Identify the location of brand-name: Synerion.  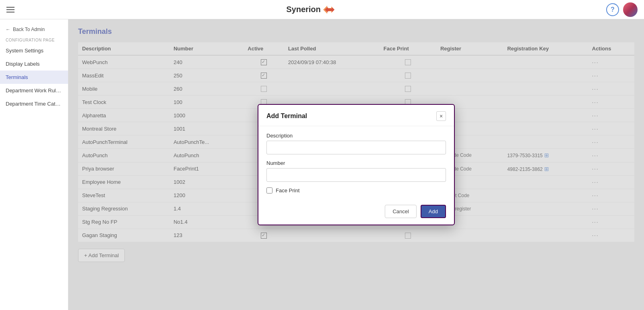
(303, 10).